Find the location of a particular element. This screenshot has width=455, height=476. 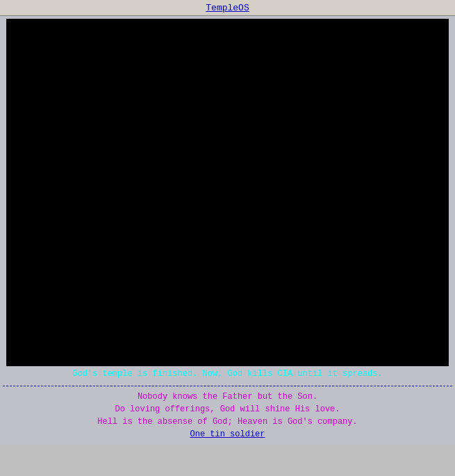

title-bar: TempleOS is located at coordinates (228, 8).